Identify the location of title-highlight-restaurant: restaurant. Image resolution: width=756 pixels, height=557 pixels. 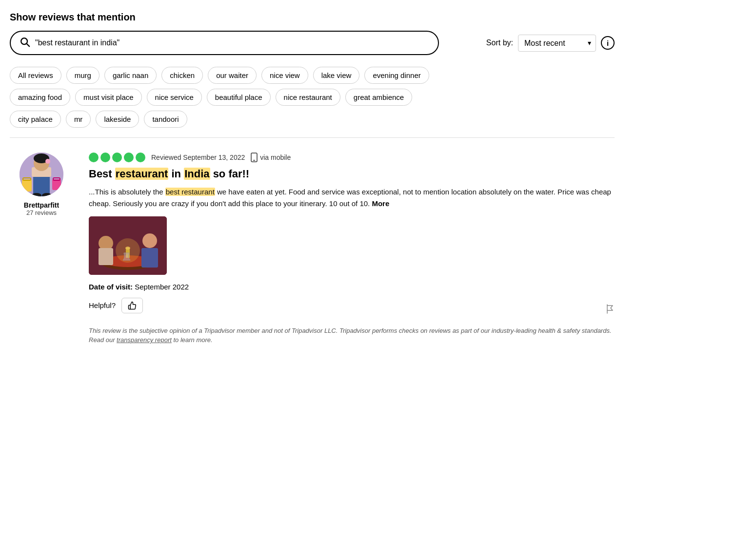
(142, 173).